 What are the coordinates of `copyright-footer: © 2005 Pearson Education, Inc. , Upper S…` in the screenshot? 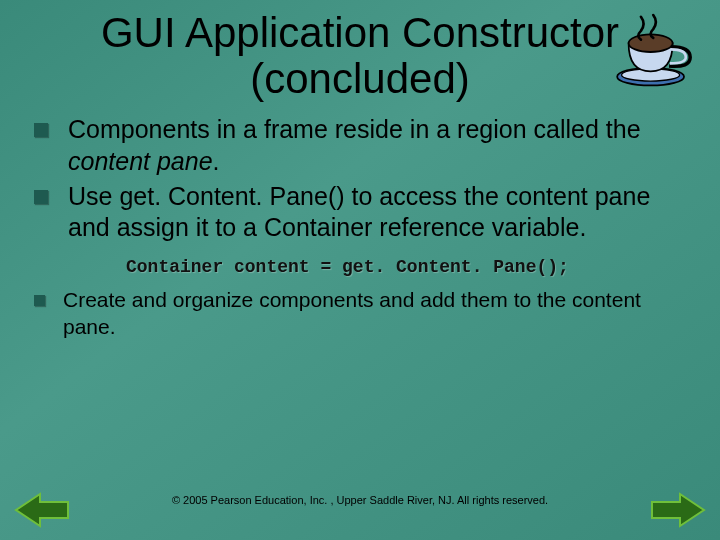 It's located at (360, 500).